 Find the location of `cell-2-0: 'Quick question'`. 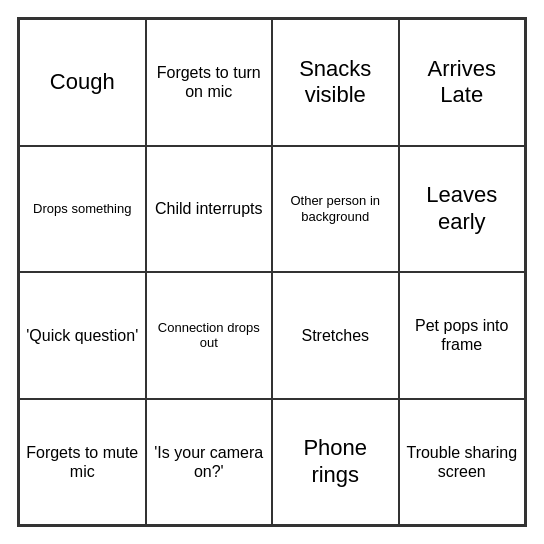

cell-2-0: 'Quick question' is located at coordinates (82, 336).